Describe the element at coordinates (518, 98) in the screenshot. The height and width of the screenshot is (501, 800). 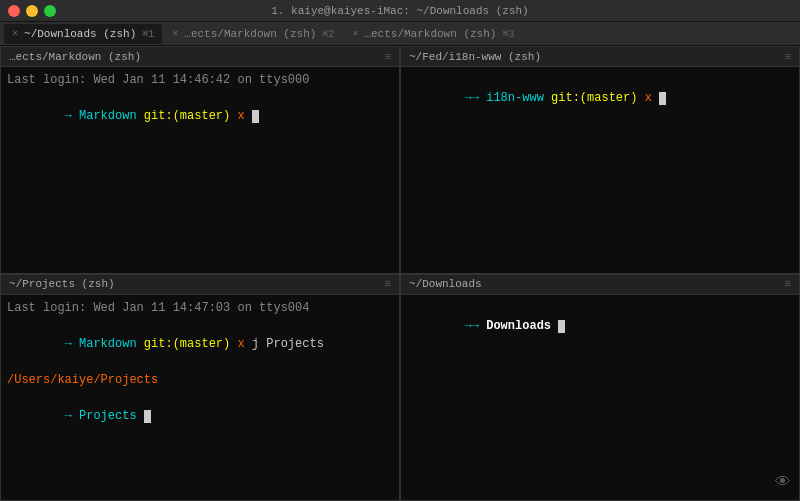
I see `directory-name: i18n-www` at that location.